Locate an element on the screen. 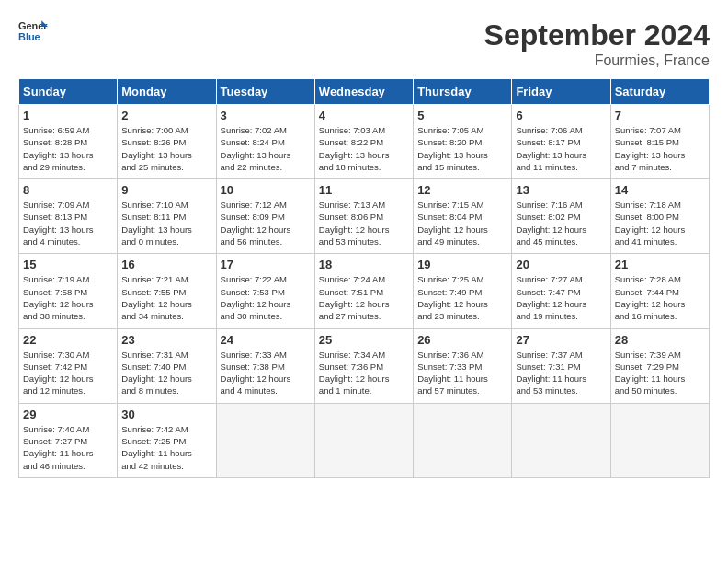  day-info: Sunrise: 7:10 AMSunset: 8:11 PMDaylight:… is located at coordinates (166, 223).